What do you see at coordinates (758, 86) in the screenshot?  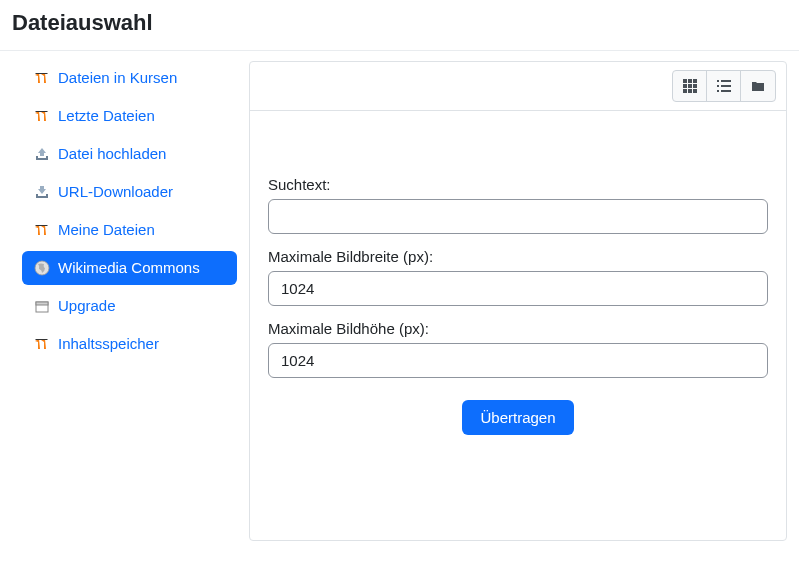 I see `folder-icon` at bounding box center [758, 86].